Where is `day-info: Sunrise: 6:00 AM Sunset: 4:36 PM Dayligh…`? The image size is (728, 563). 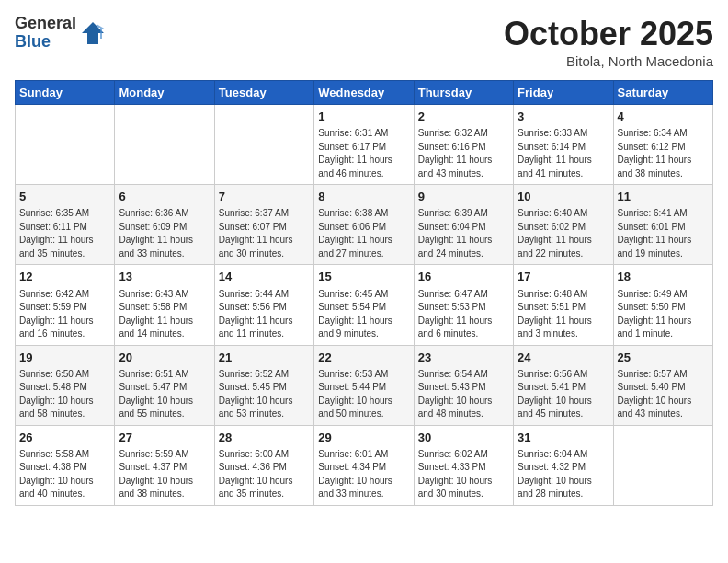
day-info: Sunrise: 6:00 AM Sunset: 4:36 PM Dayligh… is located at coordinates (265, 475).